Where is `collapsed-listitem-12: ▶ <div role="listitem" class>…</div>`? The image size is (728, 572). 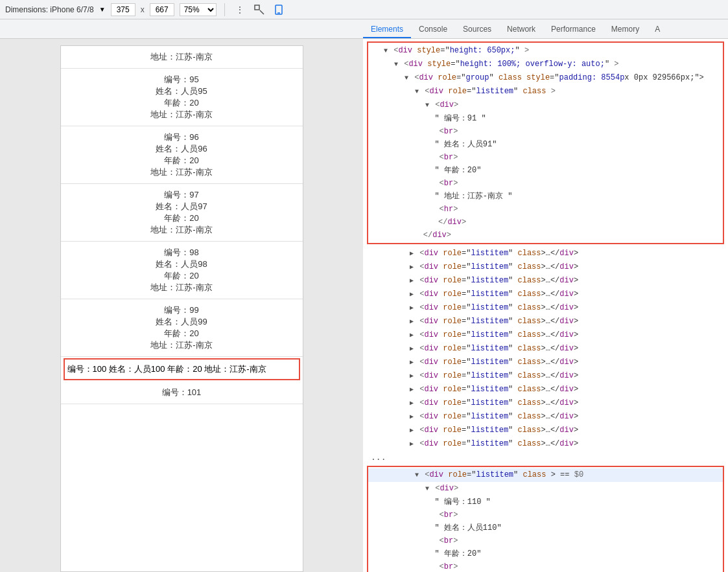 collapsed-listitem-12: ▶ <div role="listitem" class>…</div> is located at coordinates (546, 417).